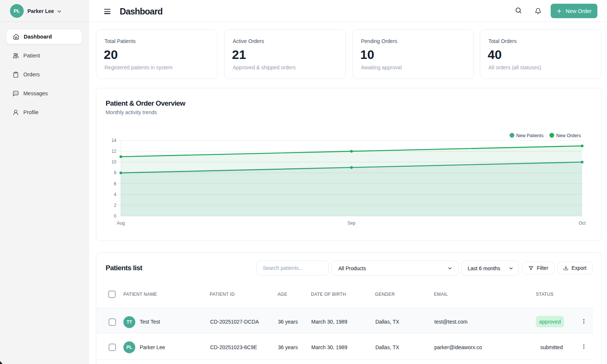  What do you see at coordinates (121, 223) in the screenshot?
I see `svg-text: Aug` at bounding box center [121, 223].